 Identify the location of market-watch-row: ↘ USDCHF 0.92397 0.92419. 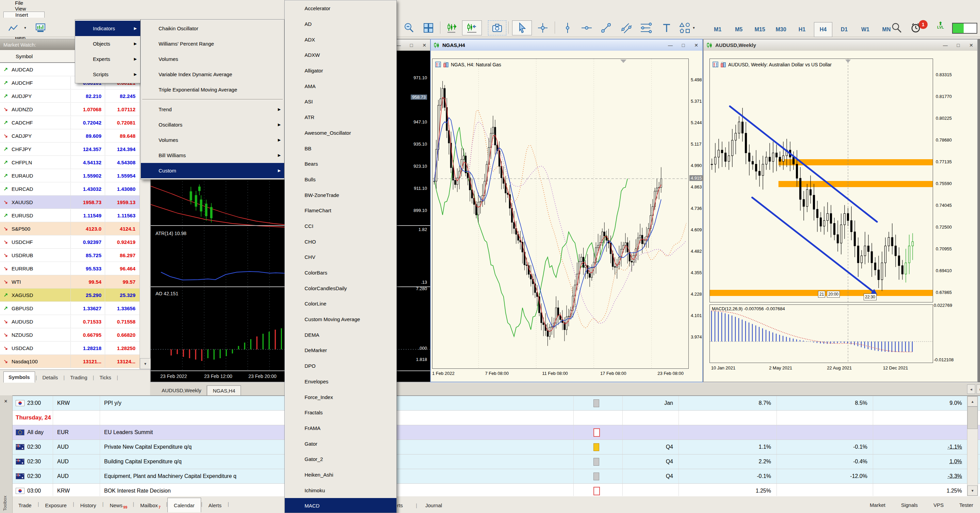
(75, 242).